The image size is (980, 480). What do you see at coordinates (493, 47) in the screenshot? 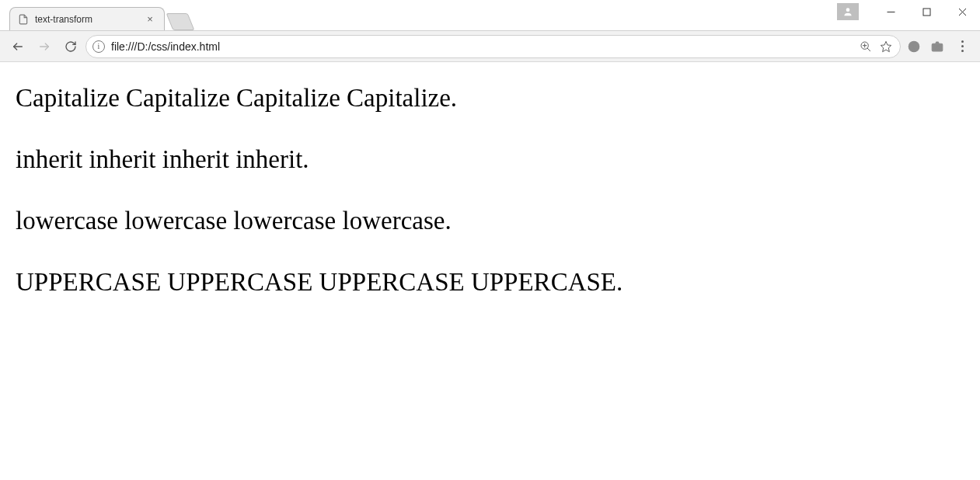
I see `address-bar: i` at bounding box center [493, 47].